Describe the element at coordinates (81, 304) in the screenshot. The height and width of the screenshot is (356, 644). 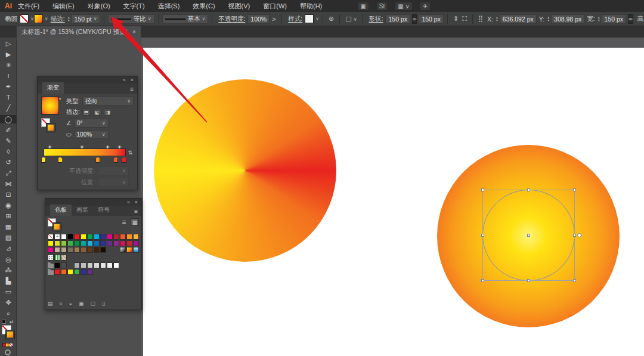
I see `new-color-group-icon: ▣` at that location.